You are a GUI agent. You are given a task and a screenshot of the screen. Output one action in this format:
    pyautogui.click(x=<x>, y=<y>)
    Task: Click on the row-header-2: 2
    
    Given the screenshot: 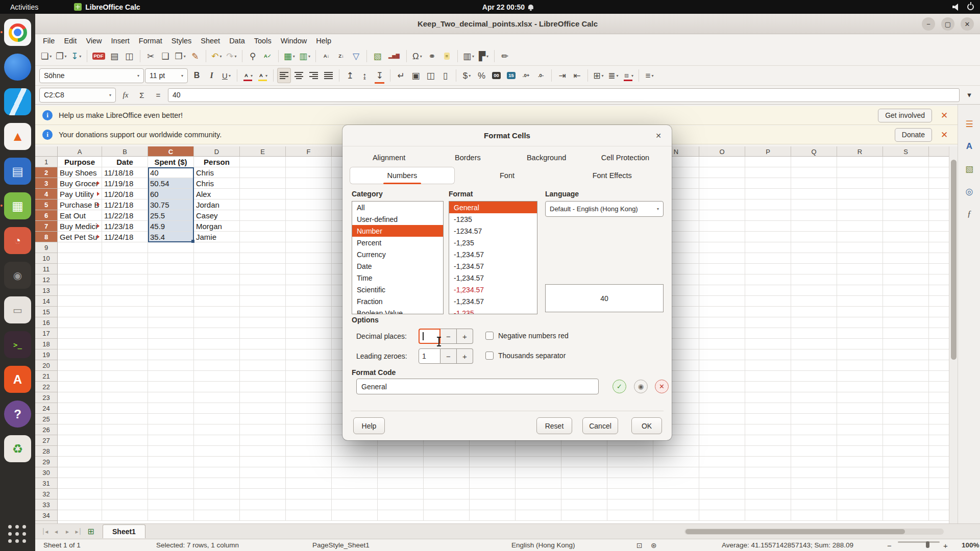 What is the action you would take?
    pyautogui.click(x=46, y=172)
    